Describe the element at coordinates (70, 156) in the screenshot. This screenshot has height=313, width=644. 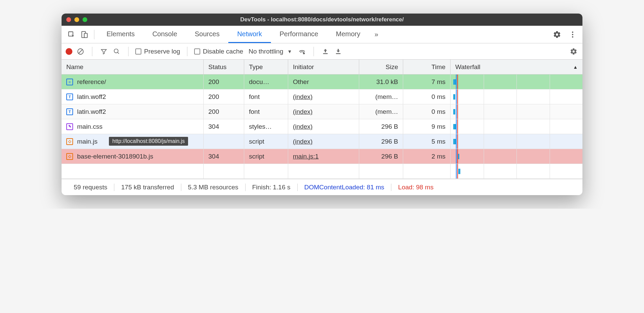
I see `script-icon: ◇` at that location.